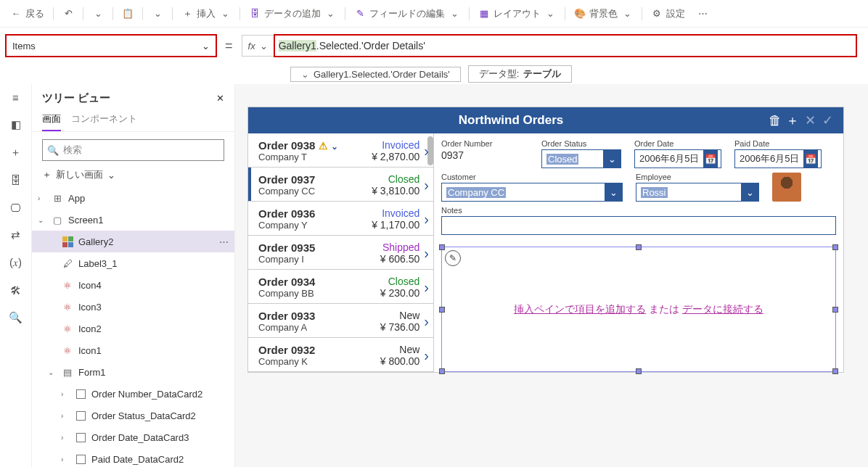  I want to click on order-row: Order 0934Company BBClosed¥ 230.00›, so click(341, 287).